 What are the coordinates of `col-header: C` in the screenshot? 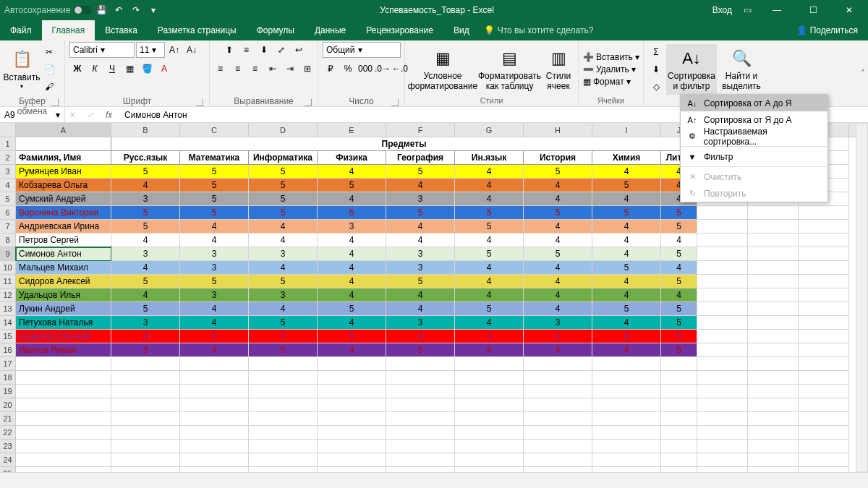 It's located at (214, 130).